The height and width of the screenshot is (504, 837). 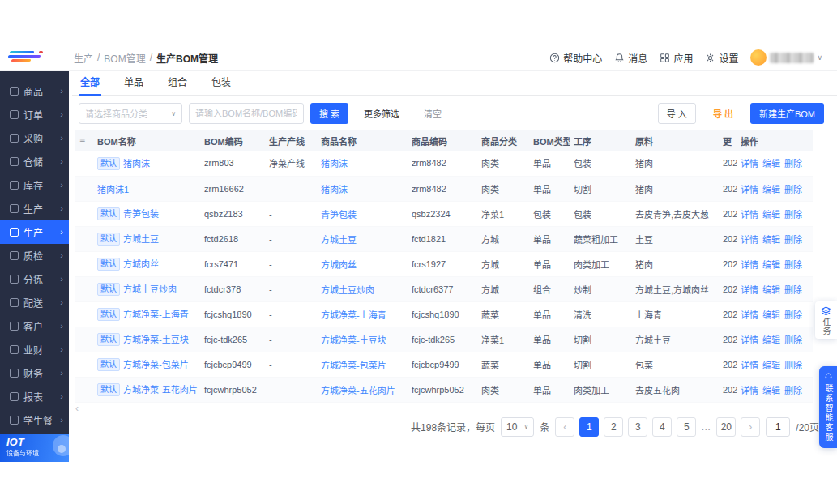 What do you see at coordinates (141, 264) in the screenshot?
I see `bom-name-link: 方城肉丝` at bounding box center [141, 264].